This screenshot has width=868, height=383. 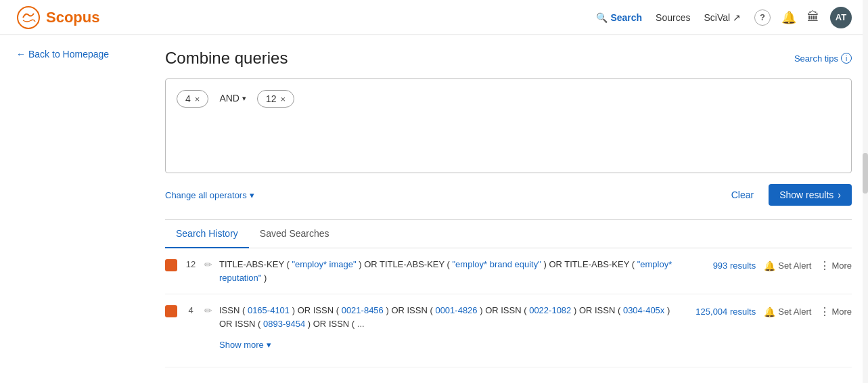 What do you see at coordinates (787, 195) in the screenshot?
I see `controls-right: Clear Show results ›` at bounding box center [787, 195].